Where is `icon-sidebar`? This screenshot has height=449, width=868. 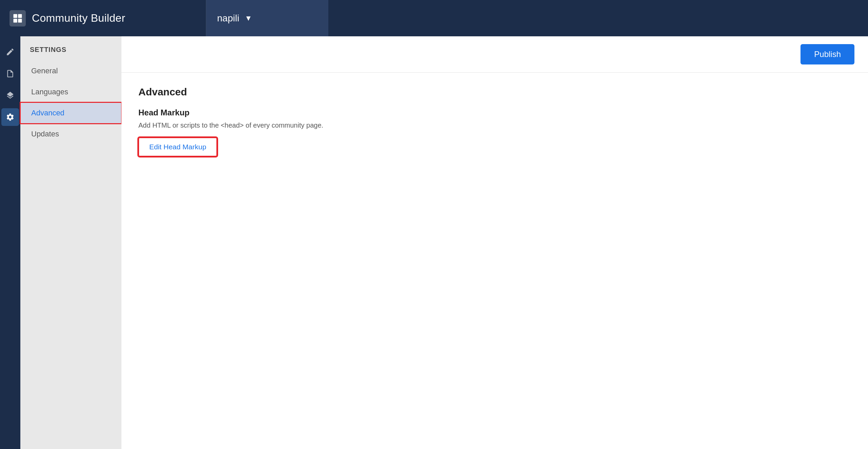 icon-sidebar is located at coordinates (10, 243).